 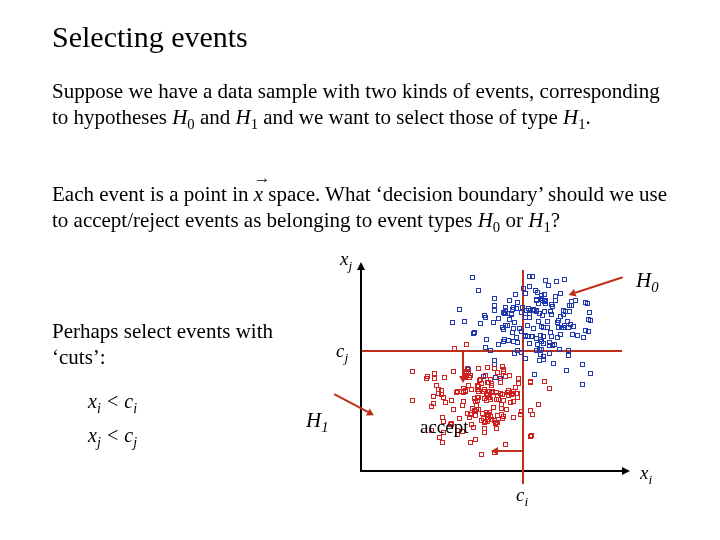 What do you see at coordinates (510, 451) in the screenshot?
I see `left-arrow-icon` at bounding box center [510, 451].